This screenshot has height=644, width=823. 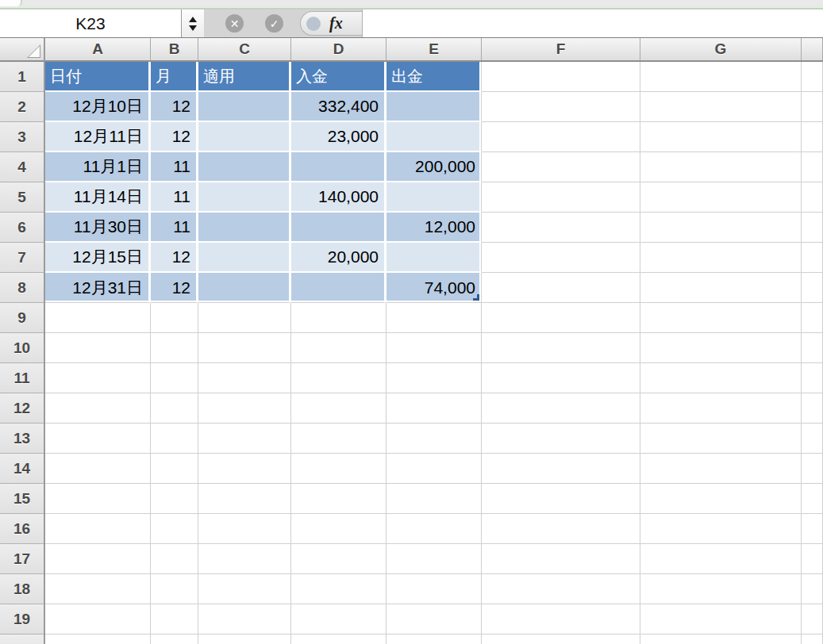 What do you see at coordinates (339, 469) in the screenshot?
I see `cell-D14` at bounding box center [339, 469].